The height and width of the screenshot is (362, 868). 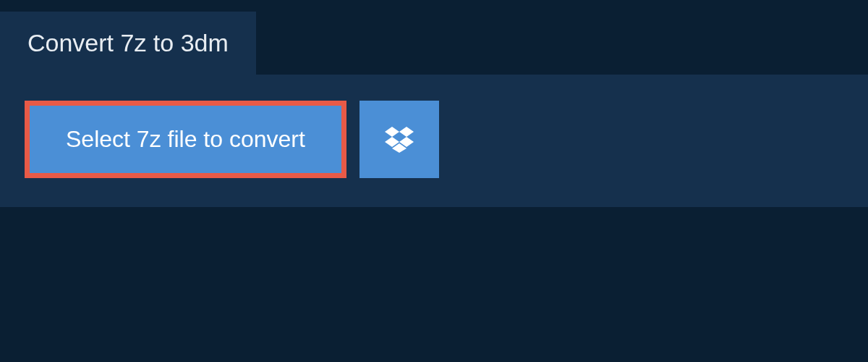 What do you see at coordinates (128, 43) in the screenshot?
I see `page-title: Convert 7z to 3dm` at bounding box center [128, 43].